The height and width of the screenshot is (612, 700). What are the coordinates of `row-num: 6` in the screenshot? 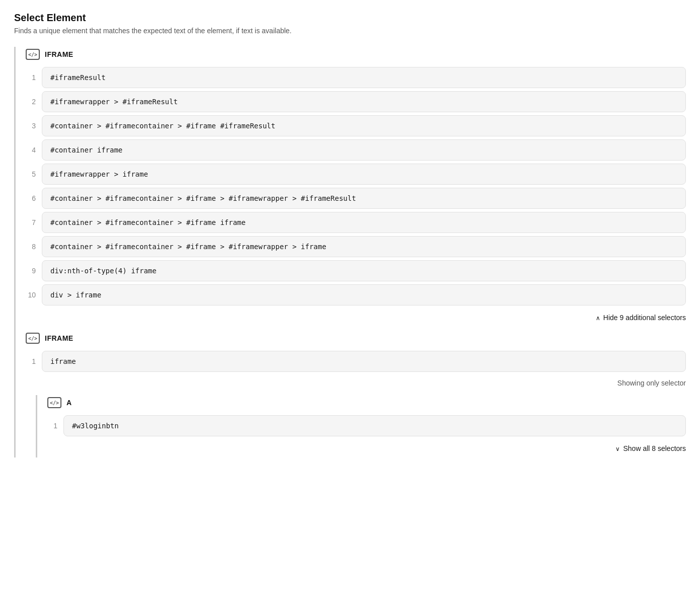 It's located at (31, 198).